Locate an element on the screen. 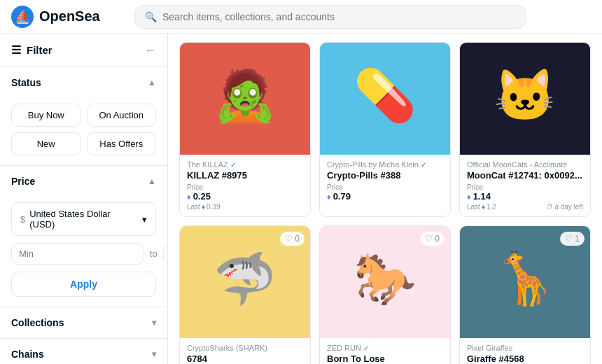  status-label: Status is located at coordinates (27, 83).